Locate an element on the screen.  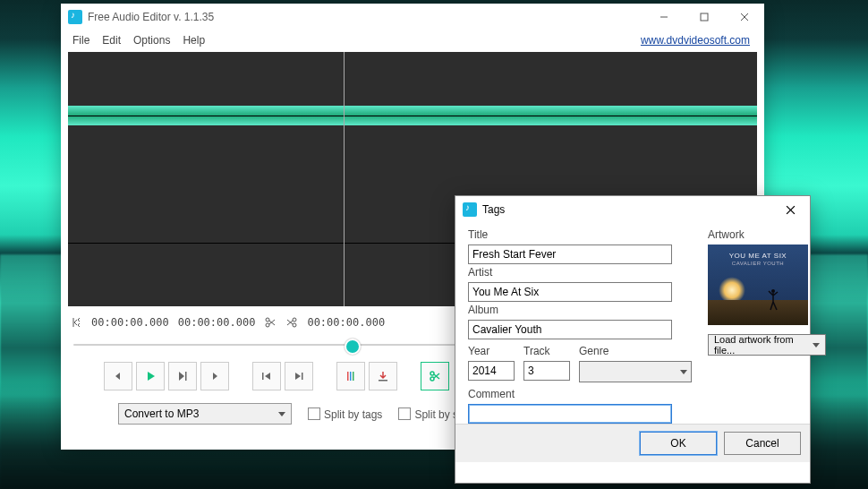
track-input is located at coordinates (547, 371).